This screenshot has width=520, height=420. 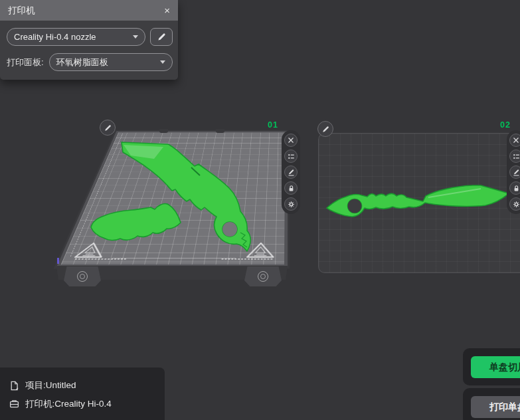 I want to click on model-handle-scale, so click(x=135, y=222).